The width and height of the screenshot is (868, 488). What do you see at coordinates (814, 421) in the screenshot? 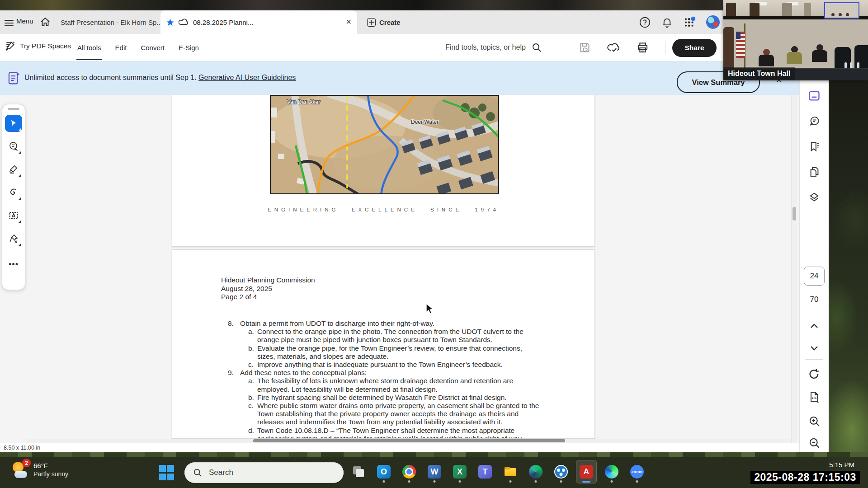
I see `zoom-in-icon` at bounding box center [814, 421].